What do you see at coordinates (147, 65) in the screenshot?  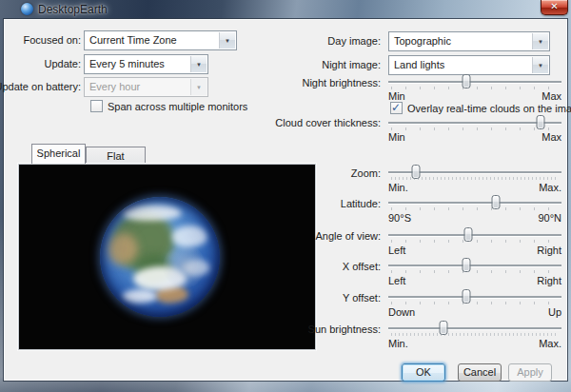 I see `update-select: Every 5 minutes ▼` at bounding box center [147, 65].